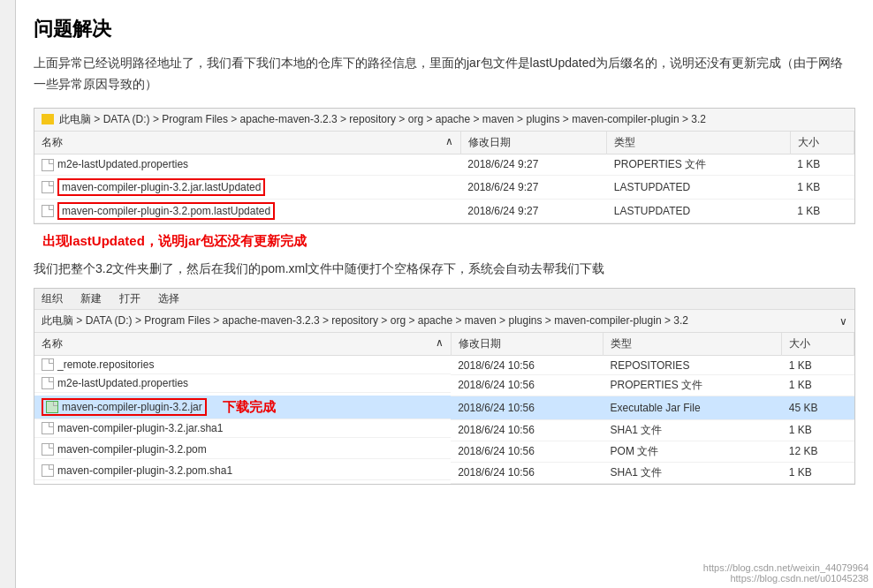 Image resolution: width=873 pixels, height=588 pixels. I want to click on download-label: 下载完成, so click(249, 408).